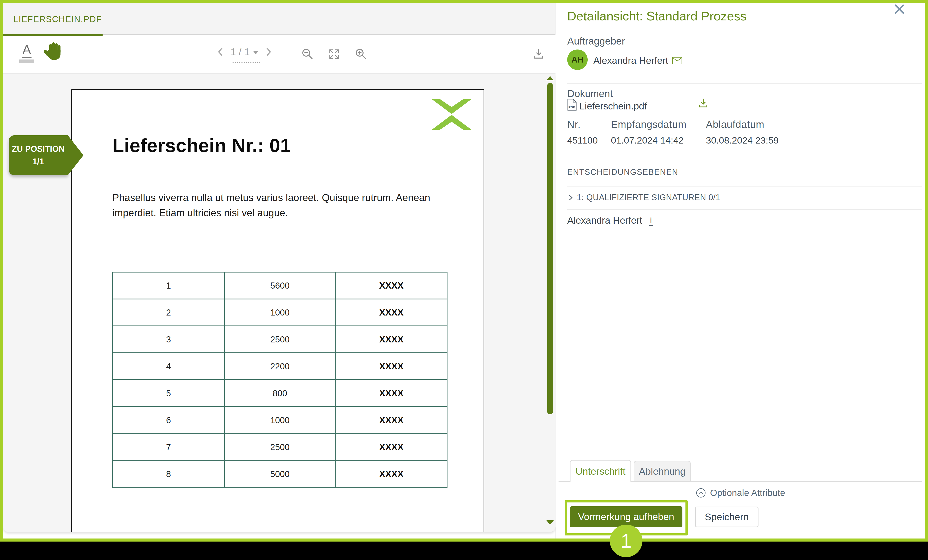 The height and width of the screenshot is (560, 928). I want to click on speichern-button: Speichern, so click(727, 517).